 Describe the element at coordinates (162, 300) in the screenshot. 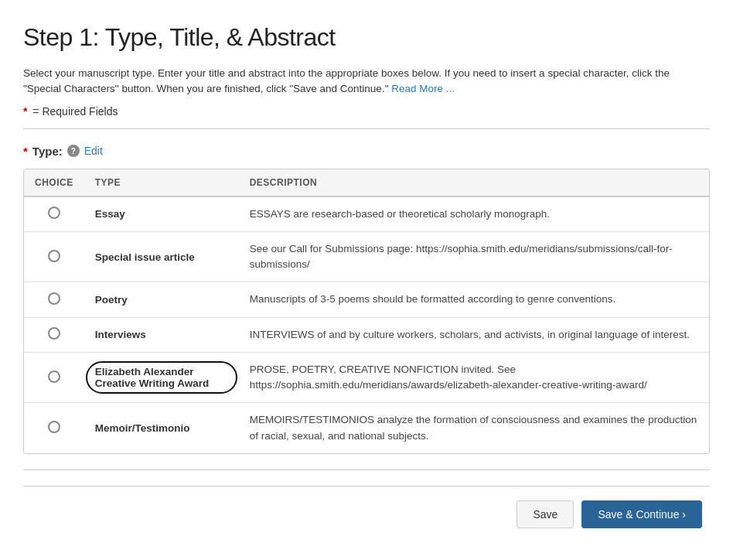

I see `type-label-poetry: Poetry` at that location.